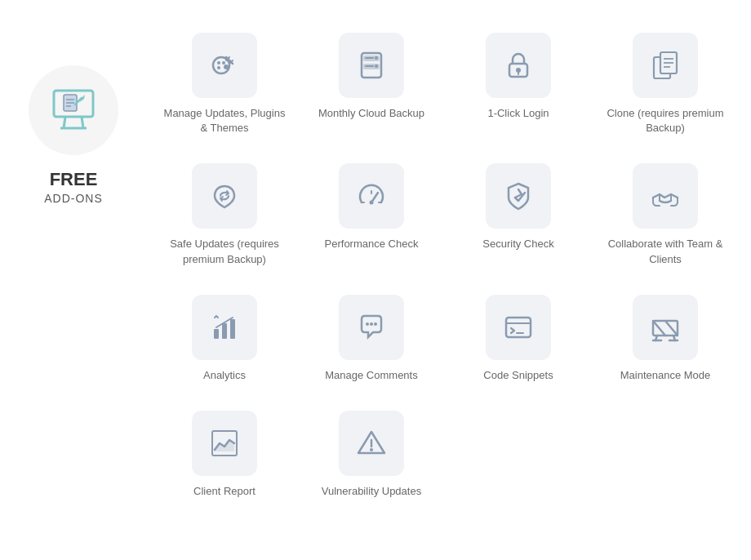  I want to click on safe-updates-icon, so click(224, 196).